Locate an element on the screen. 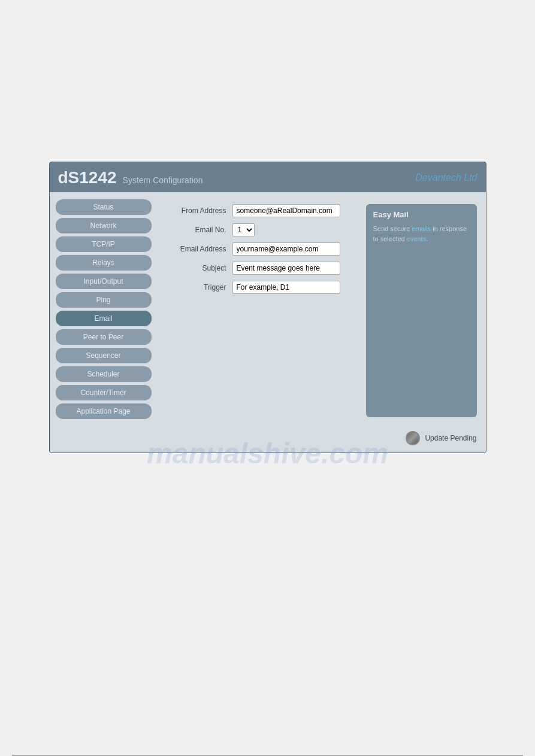  app-footer: Update Pending is located at coordinates (268, 439).